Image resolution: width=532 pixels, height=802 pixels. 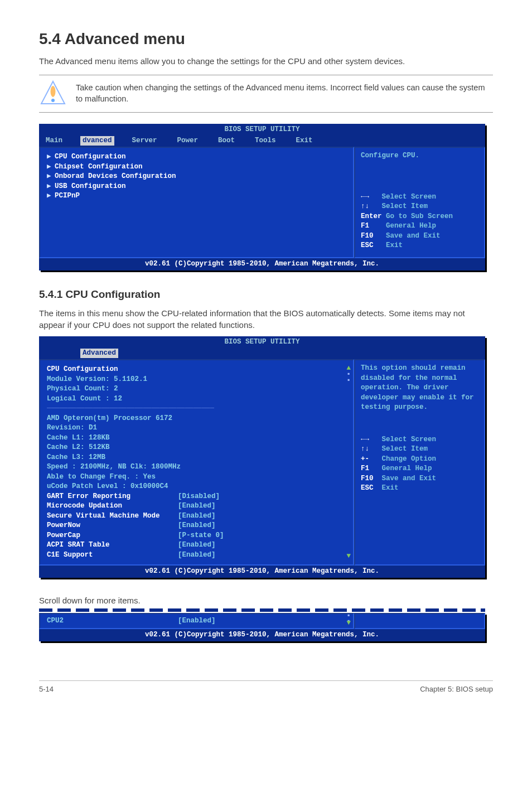 I want to click on bios-nav-keys: ←→ Select Screen ↑↓ Select Item +- Chang…, so click(x=419, y=464).